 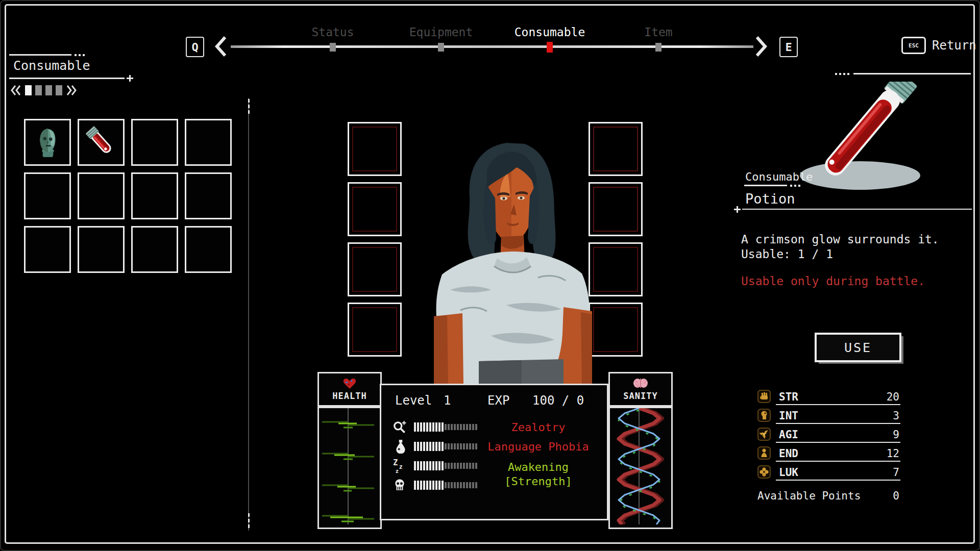 What do you see at coordinates (789, 47) in the screenshot?
I see `e-key-button: E` at bounding box center [789, 47].